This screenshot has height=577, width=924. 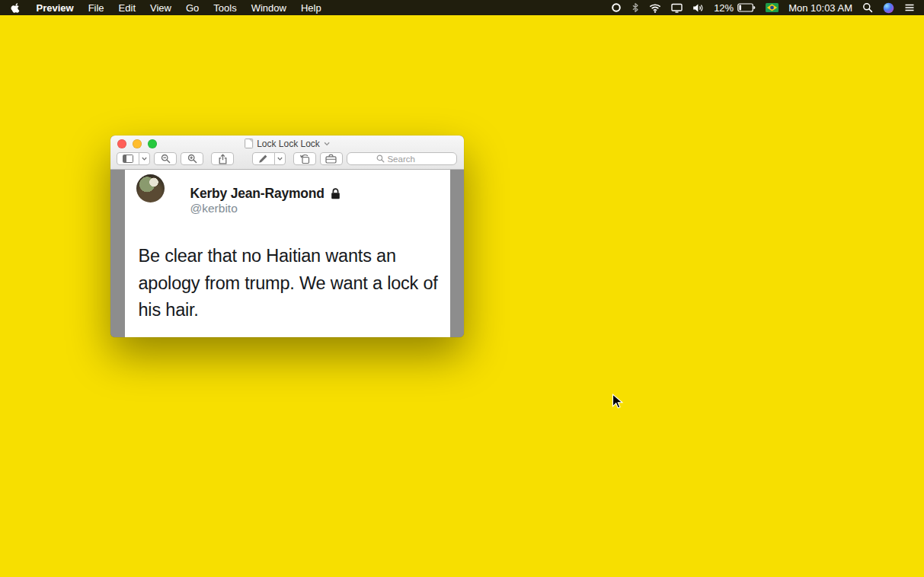 I want to click on zoom-in-icon, so click(x=192, y=158).